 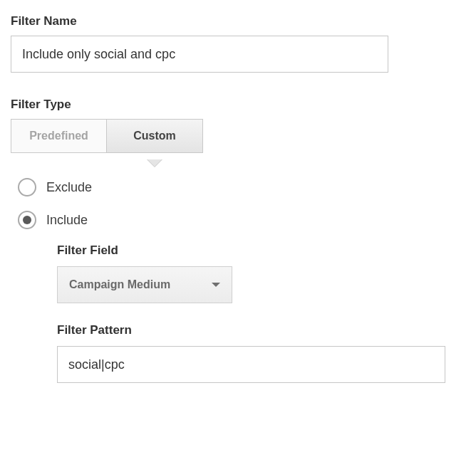 What do you see at coordinates (238, 136) in the screenshot?
I see `filter-type-tabs: Predefined Custom` at bounding box center [238, 136].